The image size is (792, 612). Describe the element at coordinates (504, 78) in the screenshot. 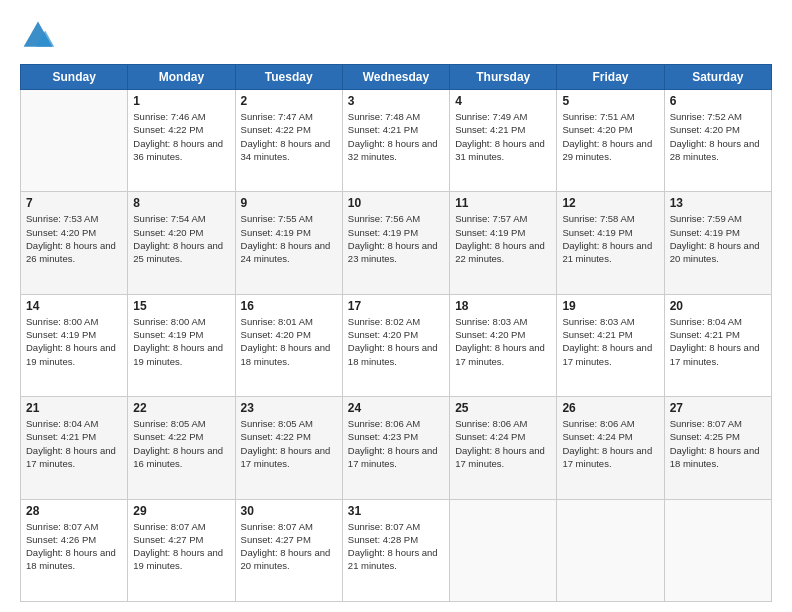

I see `day-header-thursday: Thursday` at that location.